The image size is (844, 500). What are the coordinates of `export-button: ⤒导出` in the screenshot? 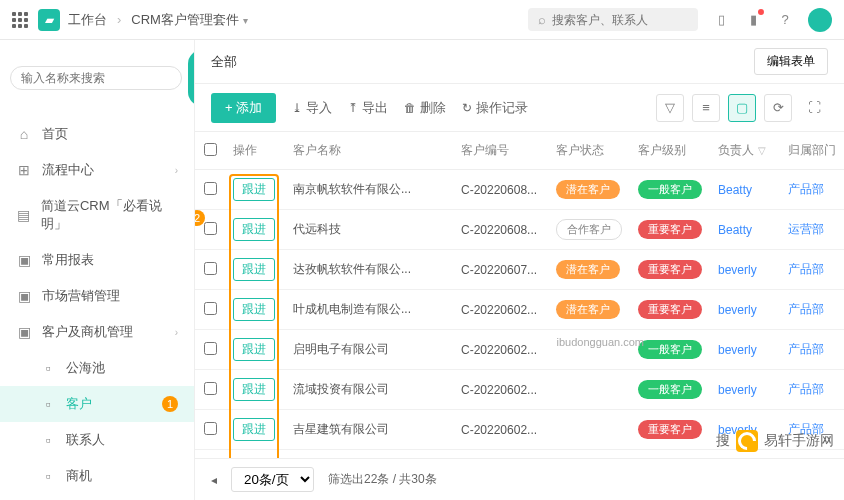 It's located at (368, 108).